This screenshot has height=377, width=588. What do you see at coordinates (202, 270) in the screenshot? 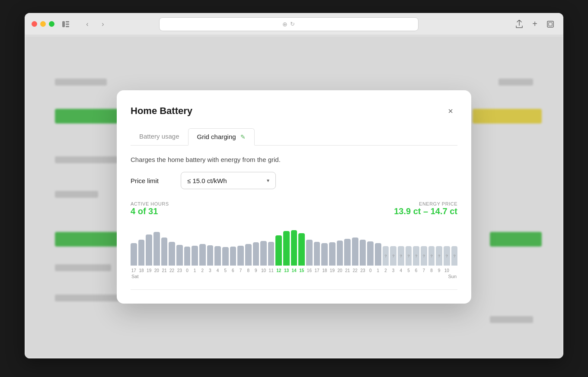
I see `chart-label-9: 2` at bounding box center [202, 270].